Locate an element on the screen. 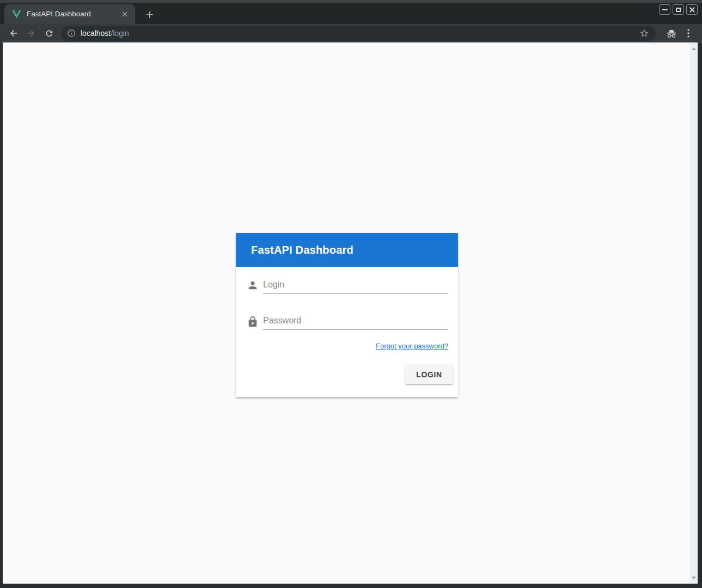 This screenshot has width=702, height=588. scroll-up-arrow-icon is located at coordinates (694, 48).